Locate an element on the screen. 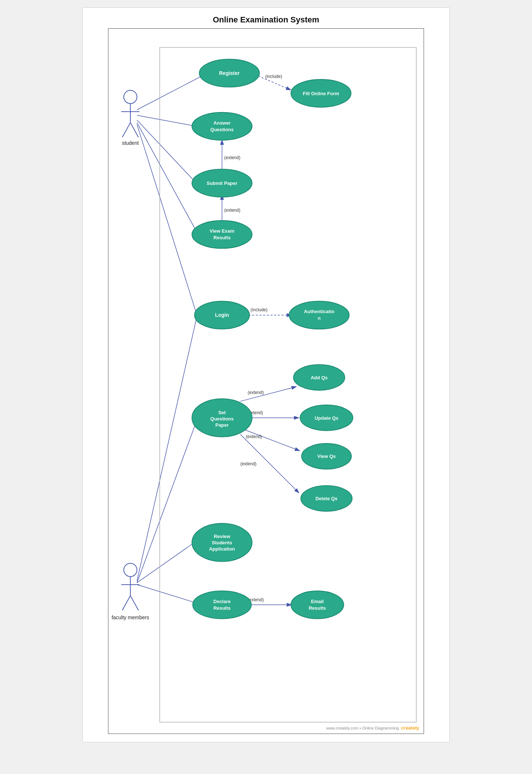 This screenshot has width=532, height=774. svg-text: View Exam is located at coordinates (222, 231).